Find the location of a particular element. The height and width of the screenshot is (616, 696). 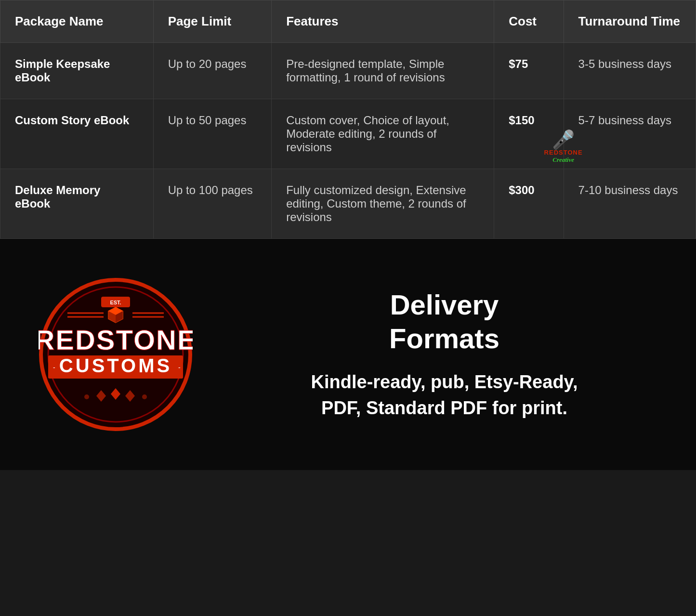

header-package-name: Package Name is located at coordinates (77, 22).